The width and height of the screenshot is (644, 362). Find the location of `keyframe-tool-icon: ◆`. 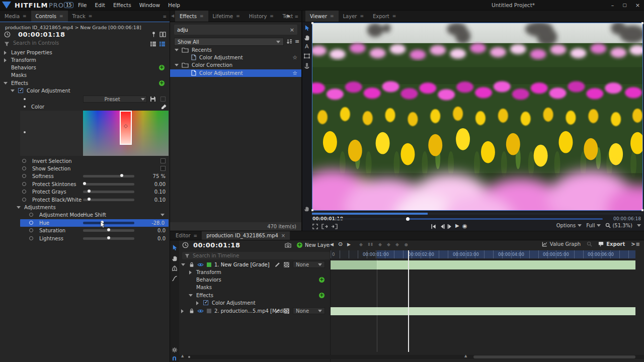

keyframe-tool-icon: ◆ is located at coordinates (380, 244).